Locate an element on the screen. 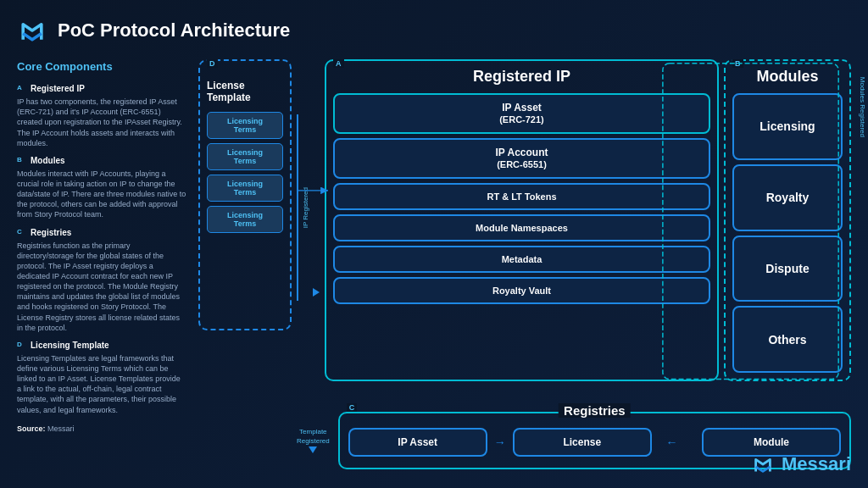  registered-ip-title: Registered IP is located at coordinates (522, 76).